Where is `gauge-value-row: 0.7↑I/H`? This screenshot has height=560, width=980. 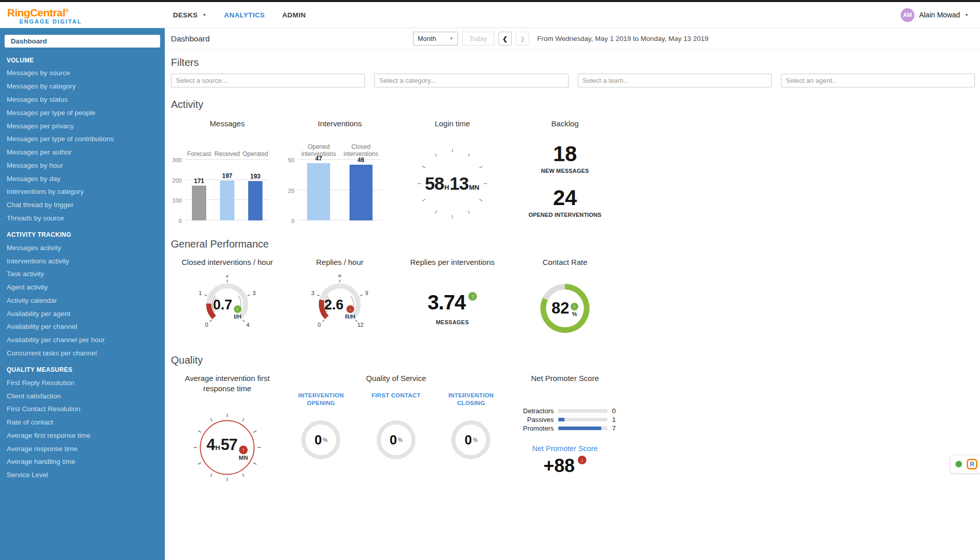 gauge-value-row: 0.7↑I/H is located at coordinates (227, 308).